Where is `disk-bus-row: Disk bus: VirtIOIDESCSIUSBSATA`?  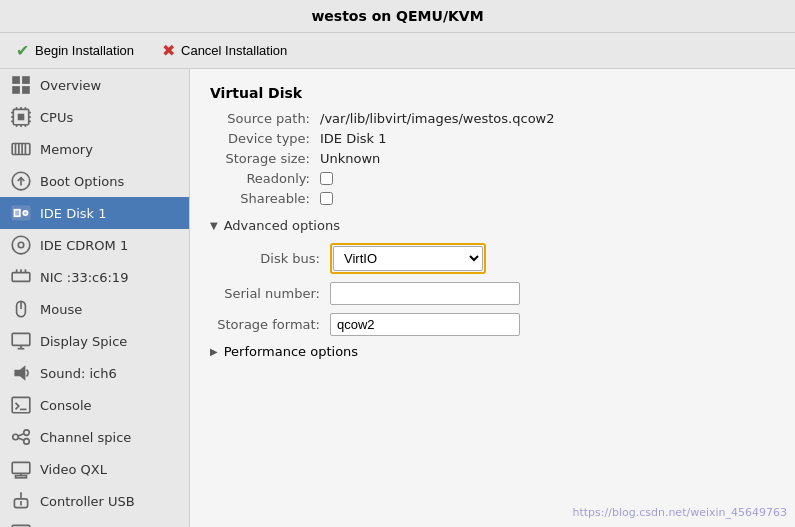
disk-bus-row: Disk bus: VirtIOIDESCSIUSBSATA is located at coordinates (492, 258).